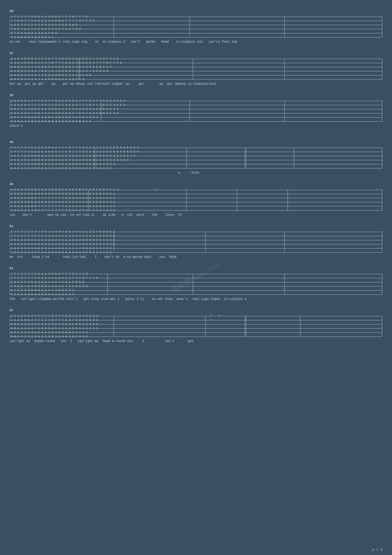  Describe the element at coordinates (54, 278) in the screenshot. I see `svg-text:7 7 7 9 7 7 7 7 5 : 7 7 7 9 7 7 7 7 5 2 2 2 4 5 5 5 4 7 7 7 …` at that location.